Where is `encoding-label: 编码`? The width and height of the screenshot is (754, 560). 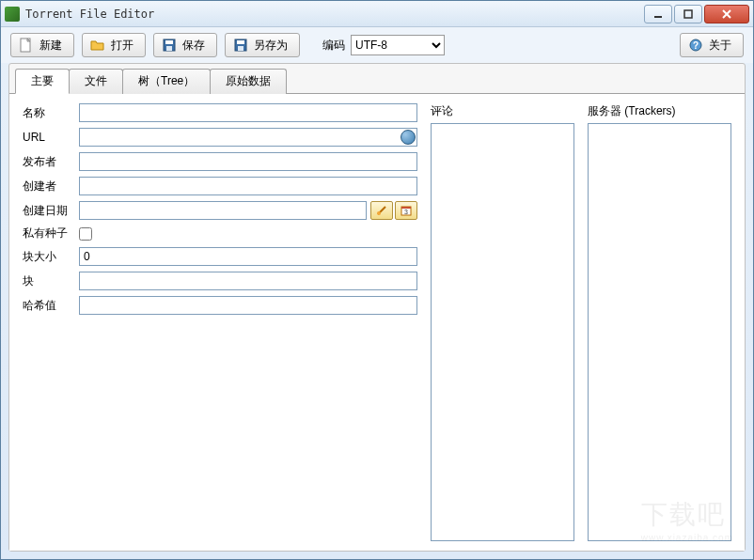
encoding-label: 编码 is located at coordinates (334, 45).